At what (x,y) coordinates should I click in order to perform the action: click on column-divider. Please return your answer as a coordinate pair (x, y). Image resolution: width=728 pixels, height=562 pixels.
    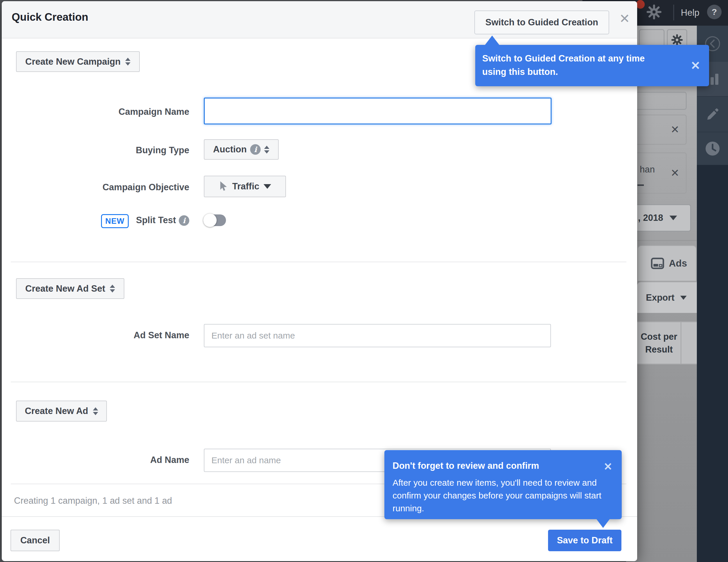
    Looking at the image, I should click on (681, 343).